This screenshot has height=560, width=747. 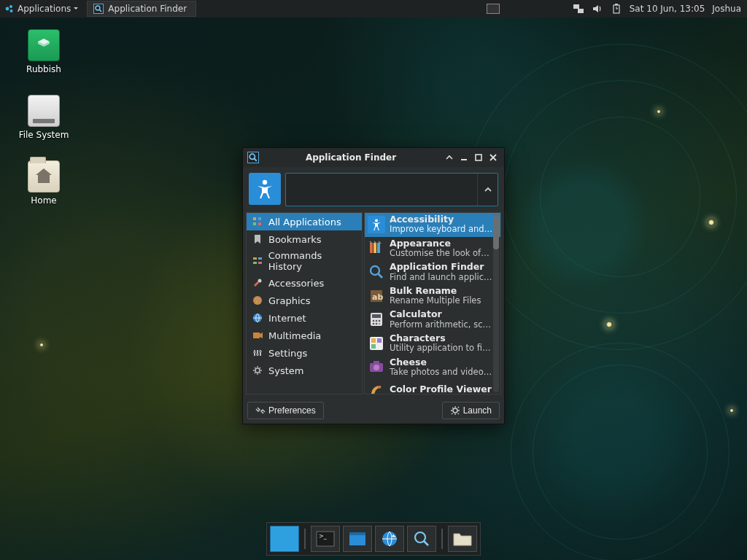 What do you see at coordinates (258, 318) in the screenshot?
I see `internet-icon` at bounding box center [258, 318].